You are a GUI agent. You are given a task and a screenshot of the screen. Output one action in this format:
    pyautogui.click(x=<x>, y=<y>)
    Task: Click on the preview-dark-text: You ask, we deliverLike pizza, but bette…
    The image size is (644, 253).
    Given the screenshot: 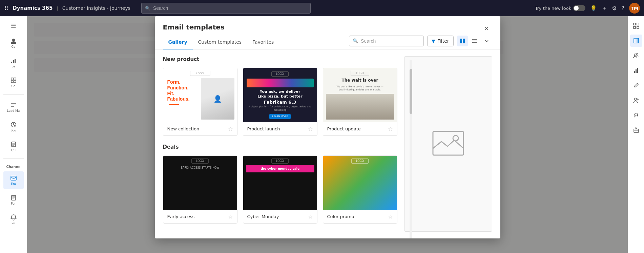 What is the action you would take?
    pyautogui.click(x=280, y=101)
    